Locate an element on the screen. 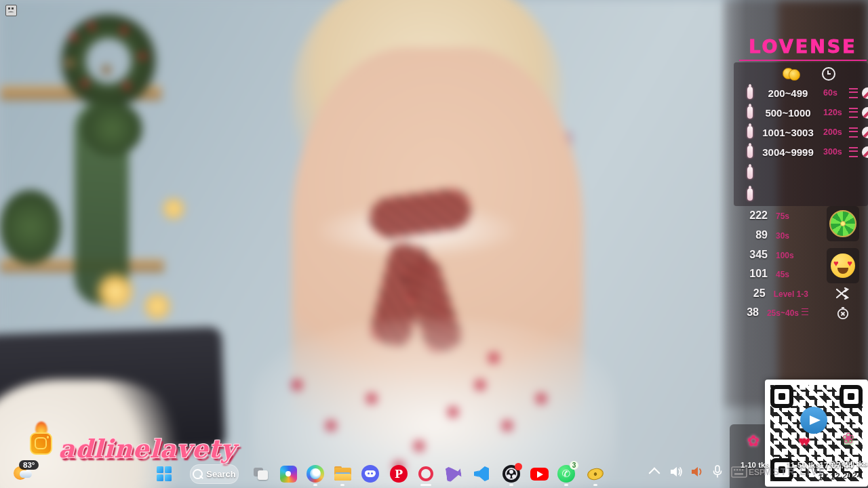 The height and width of the screenshot is (488, 868). edge-browser-button is located at coordinates (315, 474).